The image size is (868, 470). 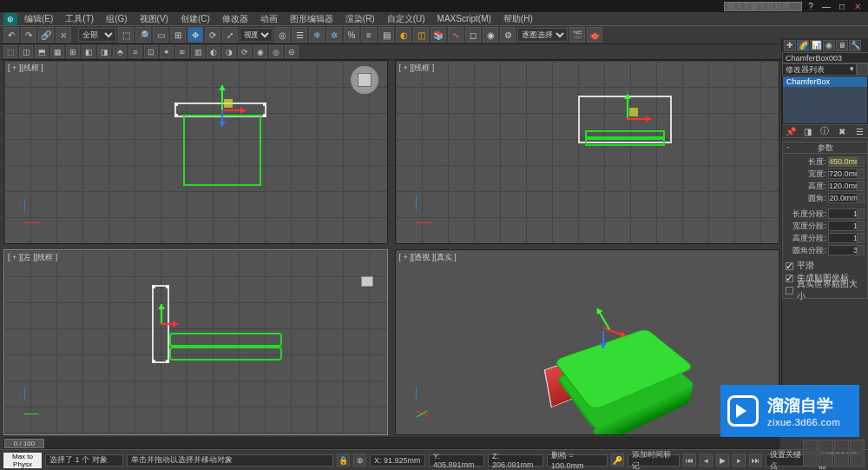 What do you see at coordinates (38, 19) in the screenshot?
I see `menu-edit: 编辑(E)` at bounding box center [38, 19].